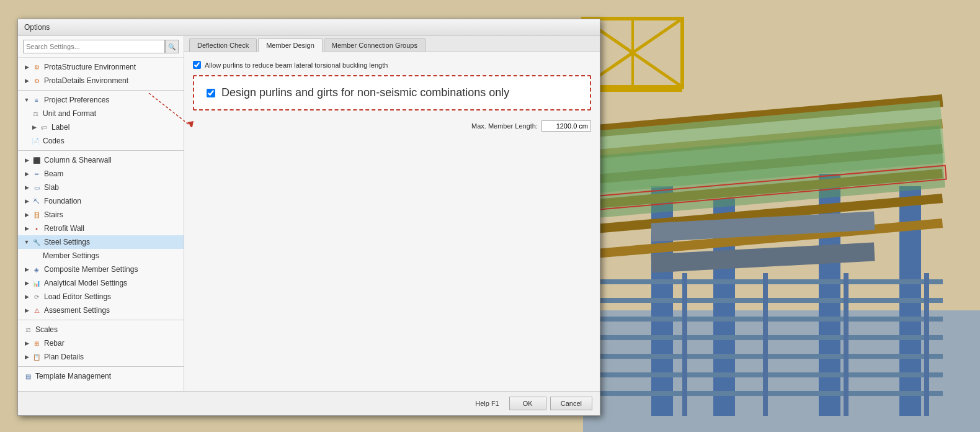 The width and height of the screenshot is (980, 432). What do you see at coordinates (35, 114) in the screenshot?
I see `scales-icon: ⚖` at bounding box center [35, 114].